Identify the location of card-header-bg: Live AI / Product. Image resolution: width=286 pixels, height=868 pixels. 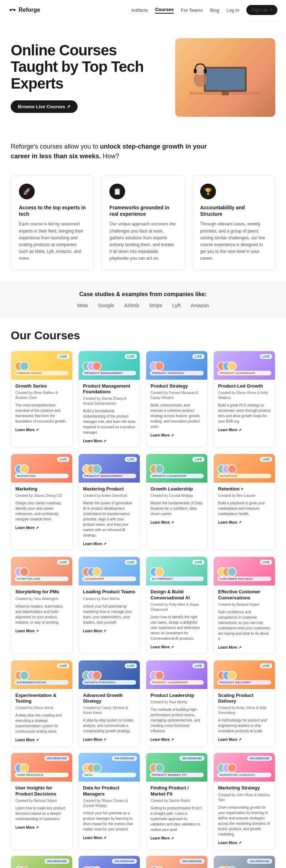
(177, 571).